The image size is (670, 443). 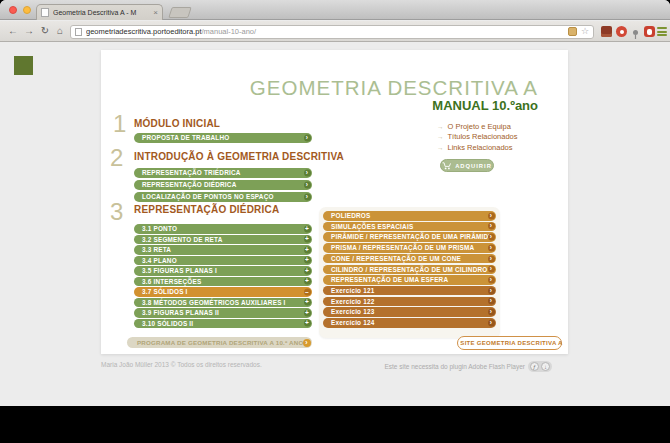 I want to click on menu-item-proposta-trabalho: PROPOSTA DE TRABALHO ›, so click(x=223, y=138).